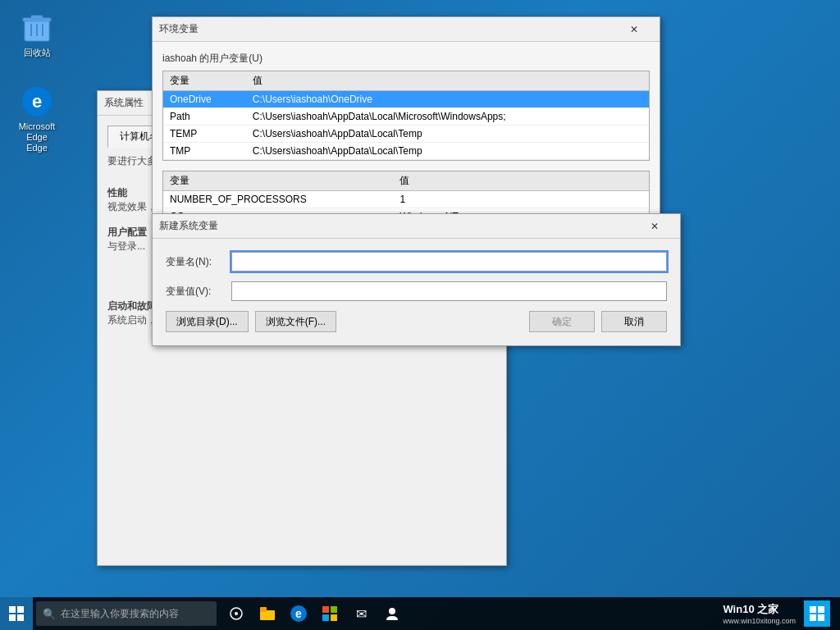 The height and width of the screenshot is (630, 840). What do you see at coordinates (205, 116) in the screenshot?
I see `user-var-name: Path` at bounding box center [205, 116].